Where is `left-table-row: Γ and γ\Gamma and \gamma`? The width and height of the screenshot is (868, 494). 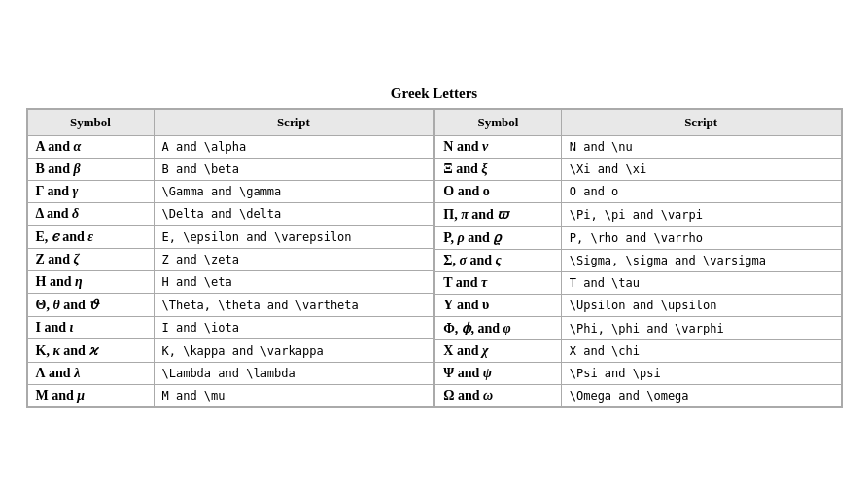
left-table-row: Γ and γ\Gamma and \gamma is located at coordinates (230, 193).